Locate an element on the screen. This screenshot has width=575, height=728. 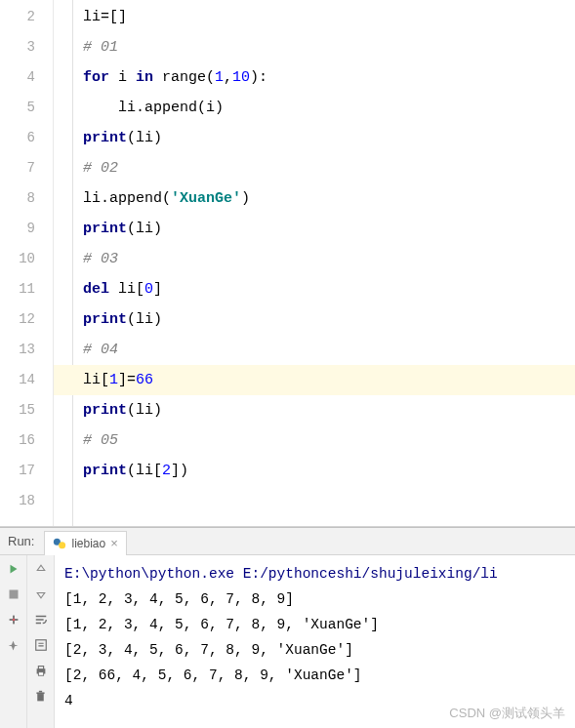
line-number: 18 is located at coordinates (18, 502).